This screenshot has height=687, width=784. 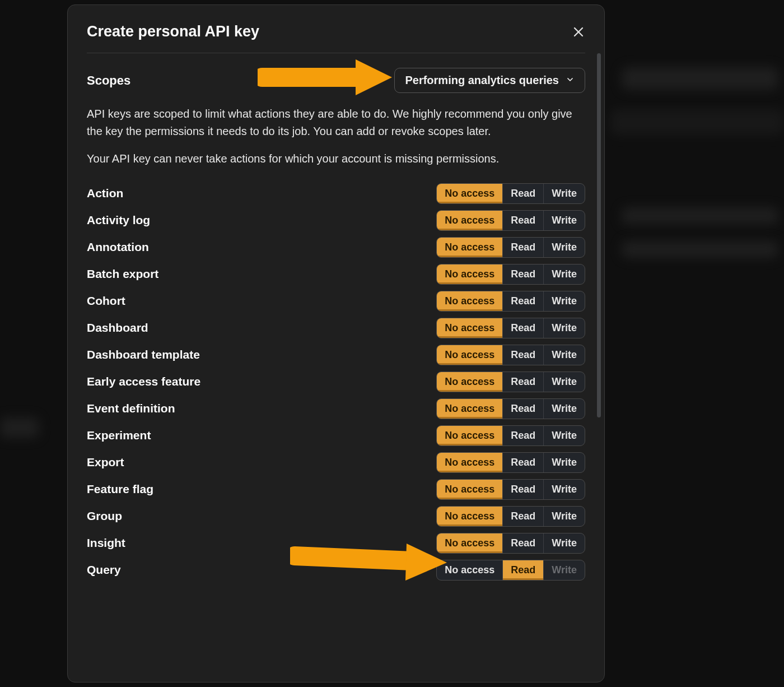 What do you see at coordinates (336, 355) in the screenshot?
I see `scope-row: Dashboard templateNo accessReadWrite` at bounding box center [336, 355].